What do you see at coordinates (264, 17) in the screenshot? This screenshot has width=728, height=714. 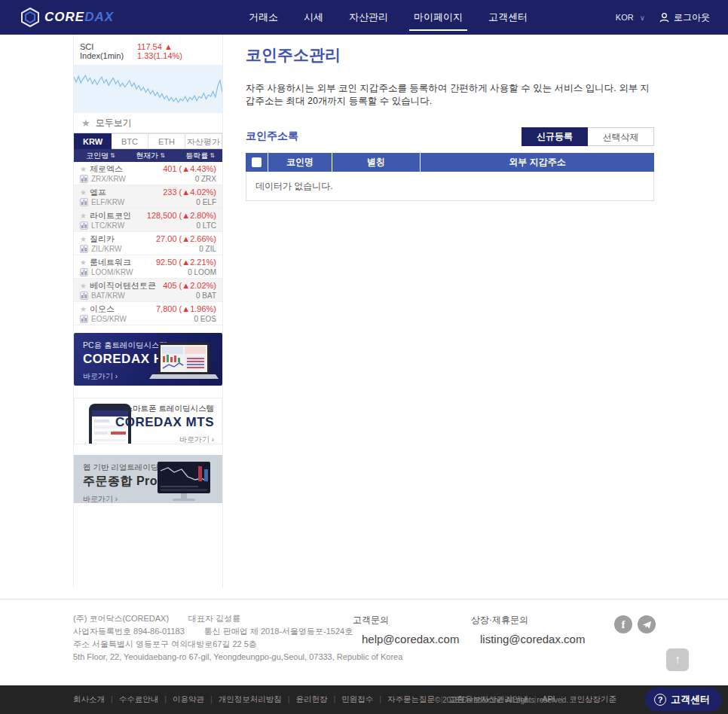 I see `nav-item-exchange: 거래소` at bounding box center [264, 17].